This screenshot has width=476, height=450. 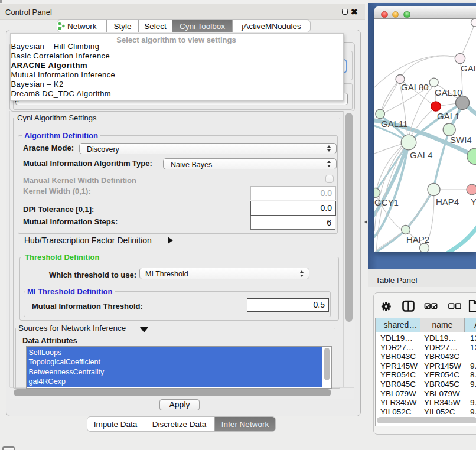 What do you see at coordinates (448, 202) in the screenshot?
I see `svg-text: HAP4` at bounding box center [448, 202].